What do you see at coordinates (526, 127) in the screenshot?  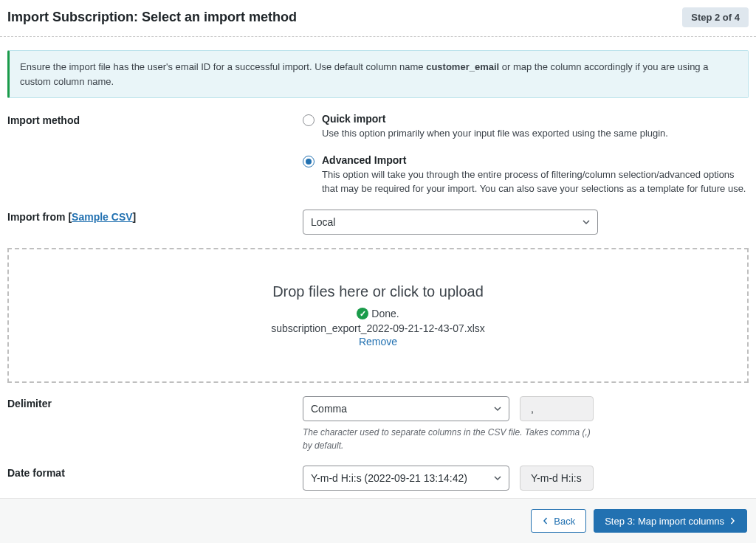 I see `radio-quick-import: Quick import Use this option primarily w…` at bounding box center [526, 127].